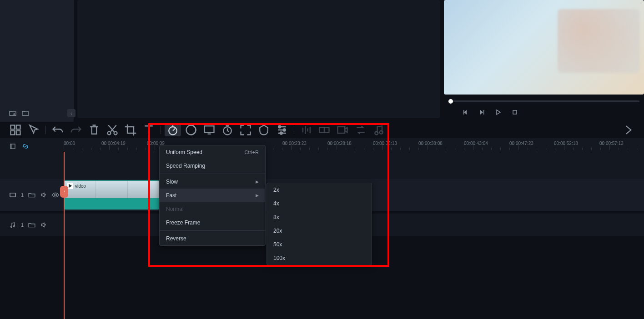 The width and height of the screenshot is (644, 319). Describe the element at coordinates (319, 204) in the screenshot. I see `fast-option-4x: 4x` at that location.